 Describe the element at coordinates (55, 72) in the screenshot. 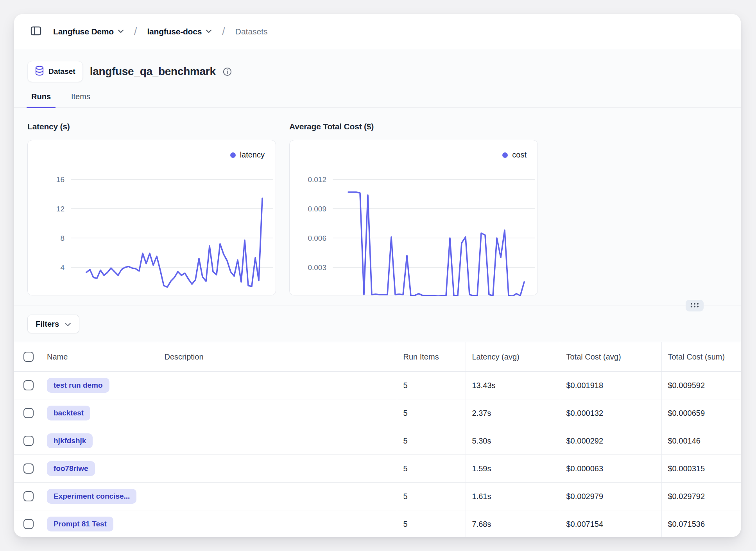

I see `dataset-badge: Dataset` at that location.